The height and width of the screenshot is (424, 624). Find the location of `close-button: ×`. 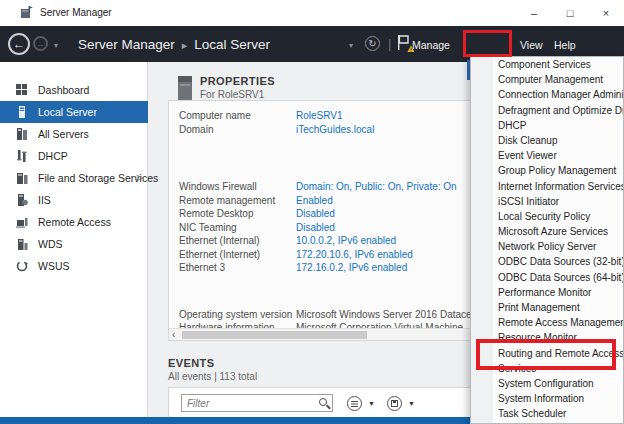

close-button: × is located at coordinates (606, 13).